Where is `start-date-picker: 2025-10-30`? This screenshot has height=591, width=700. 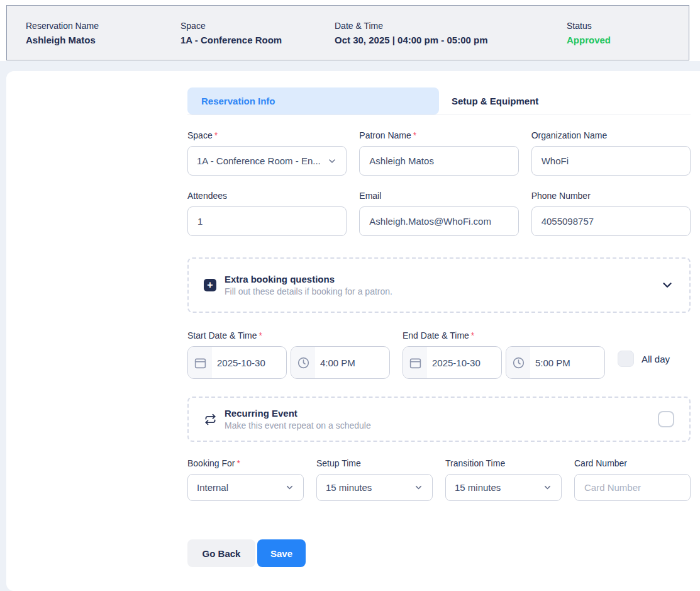
start-date-picker: 2025-10-30 is located at coordinates (237, 363).